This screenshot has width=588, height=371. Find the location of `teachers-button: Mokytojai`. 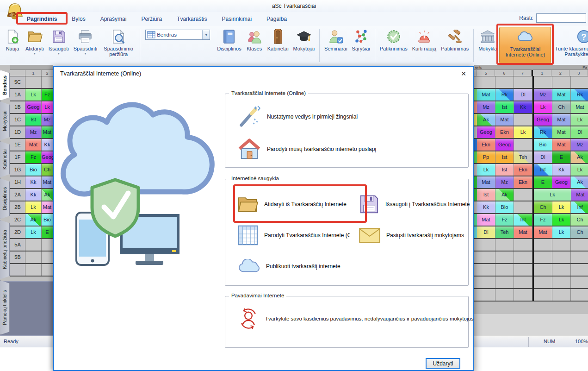

teachers-button: Mokytojai is located at coordinates (304, 45).